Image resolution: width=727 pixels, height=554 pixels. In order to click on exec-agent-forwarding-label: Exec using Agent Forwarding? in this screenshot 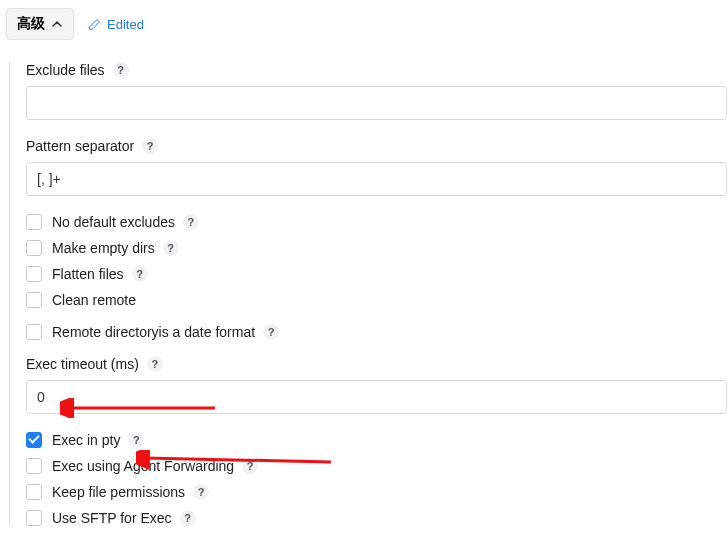, I will do `click(155, 466)`.